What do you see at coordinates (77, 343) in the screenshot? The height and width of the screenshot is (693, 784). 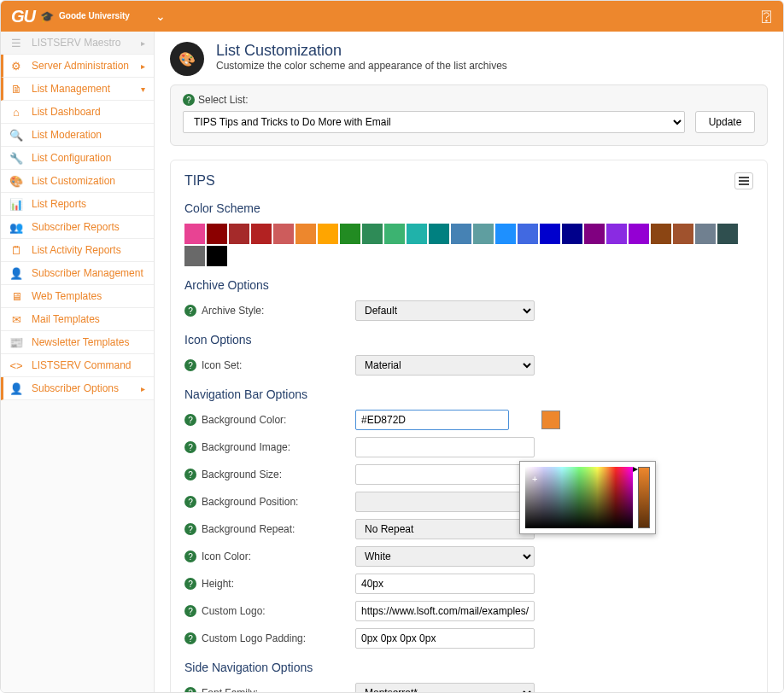 I see `sidebar-item-13: 📰Newsletter Templates` at bounding box center [77, 343].